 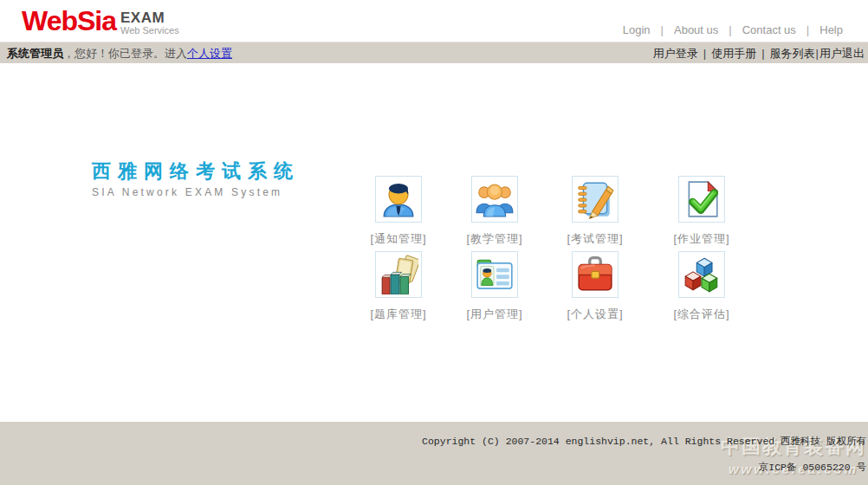 I want to click on logo-websia-text: WebSia, so click(x=69, y=21).